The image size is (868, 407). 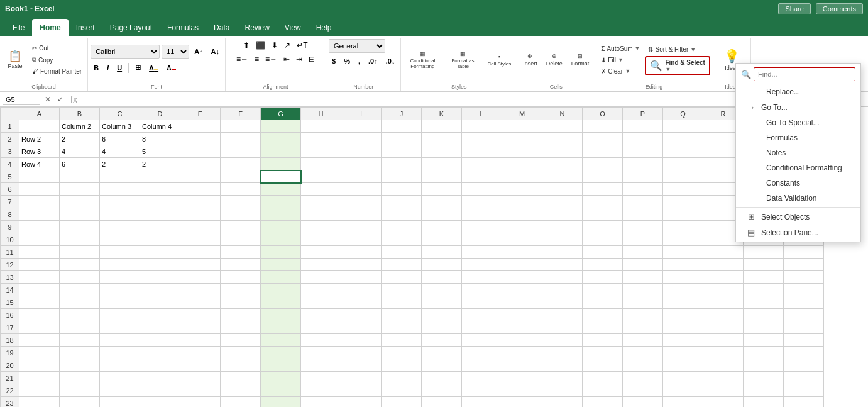 I want to click on col-header-Q: Q, so click(x=683, y=114).